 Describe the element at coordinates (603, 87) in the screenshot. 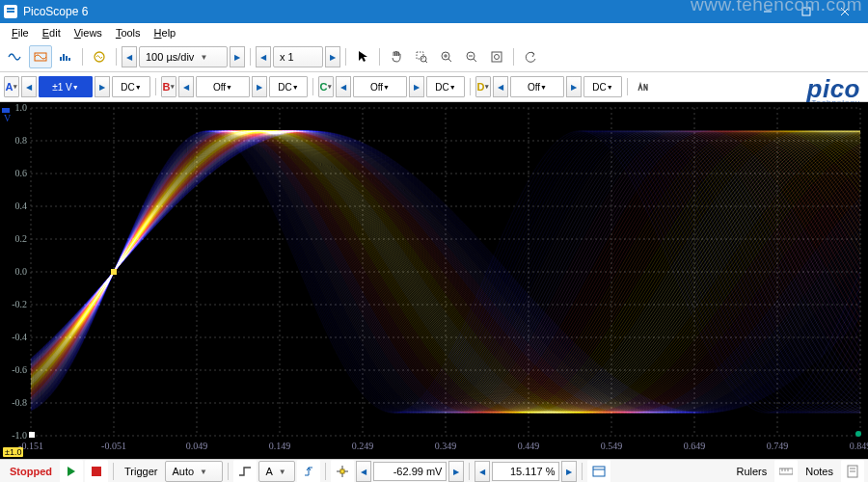

I see `channel-d-coupling: DC▼` at that location.